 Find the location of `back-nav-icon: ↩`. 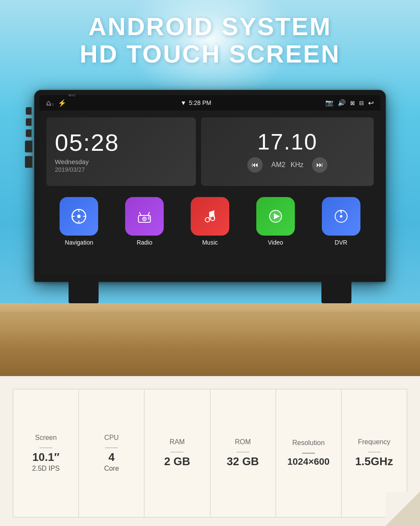

back-nav-icon: ↩ is located at coordinates (371, 103).